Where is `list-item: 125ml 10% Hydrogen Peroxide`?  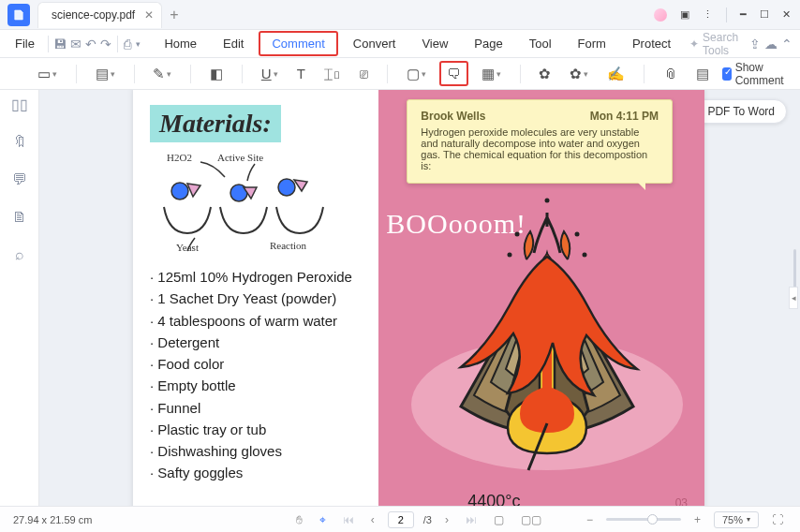 list-item: 125ml 10% Hydrogen Peroxide is located at coordinates (256, 277).